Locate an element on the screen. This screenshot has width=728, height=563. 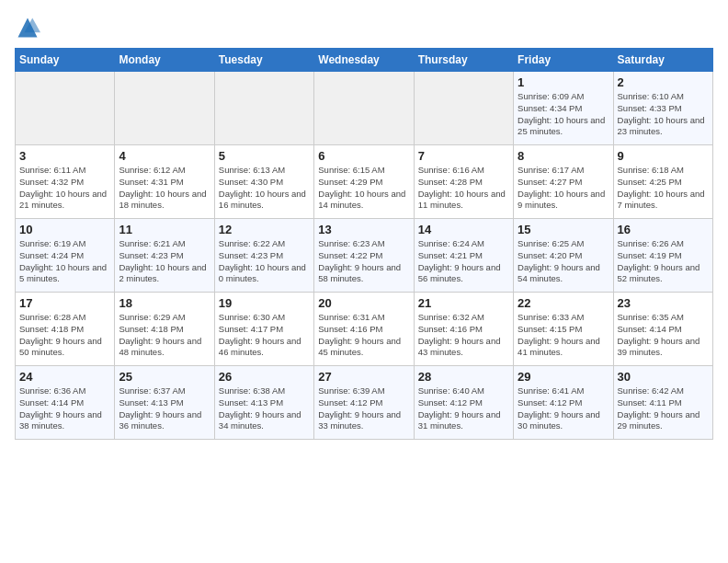
day-info: Sunrise: 6:10 AM Sunset: 4:33 PM Dayligh… is located at coordinates (664, 114).